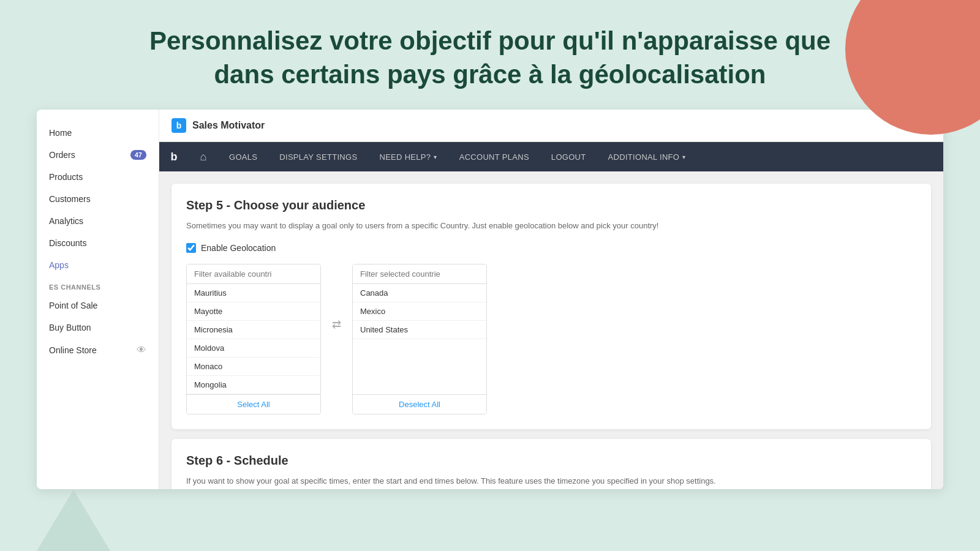 The image size is (980, 551). Describe the element at coordinates (254, 339) in the screenshot. I see `available-countries-box: Mauritius Mayotte Micronesia Moldova Mon…` at that location.